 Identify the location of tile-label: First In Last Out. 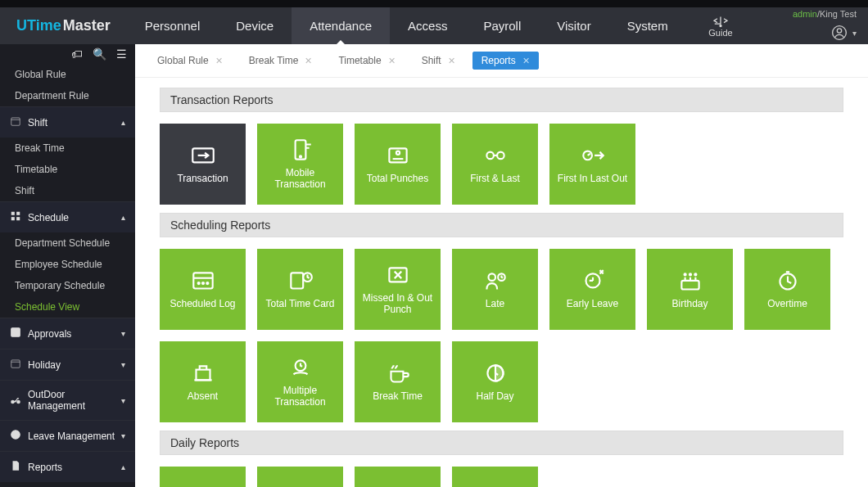
(593, 178).